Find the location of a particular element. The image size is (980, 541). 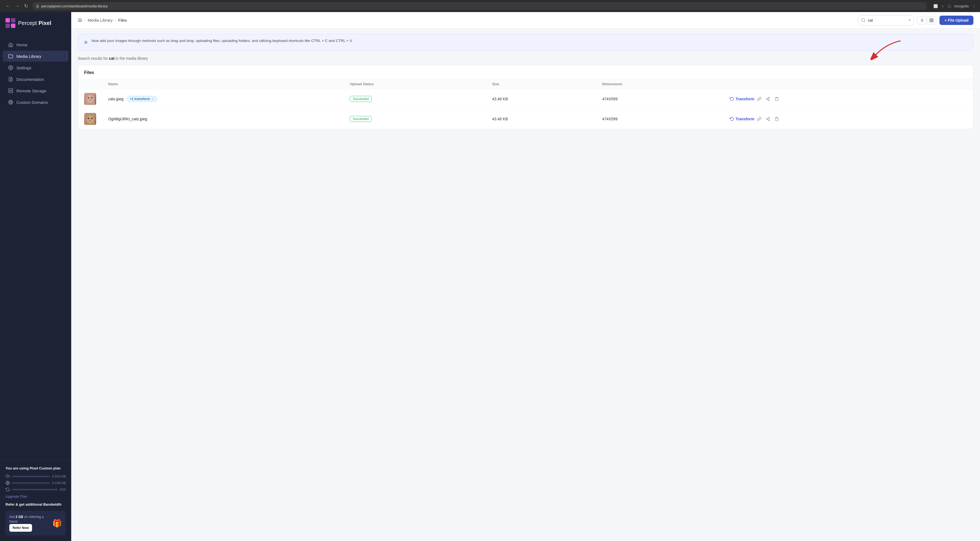

breadcrumb-files: Files is located at coordinates (123, 20).